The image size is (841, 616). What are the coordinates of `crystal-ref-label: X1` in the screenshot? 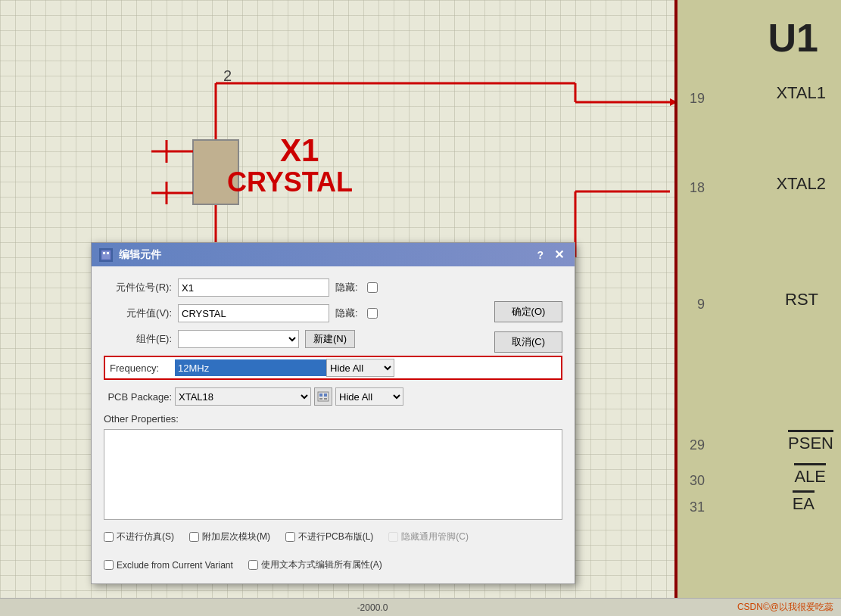 It's located at (300, 151).